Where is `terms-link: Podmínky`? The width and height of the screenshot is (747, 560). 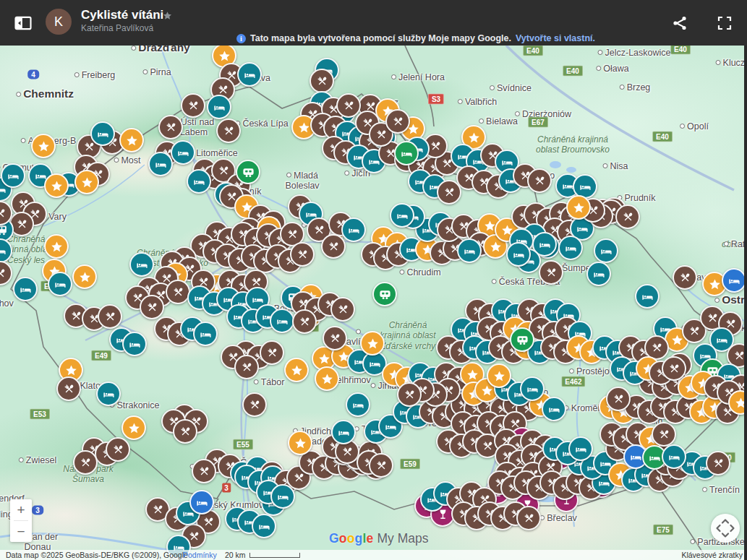
terms-link: Podmínky is located at coordinates (200, 555).